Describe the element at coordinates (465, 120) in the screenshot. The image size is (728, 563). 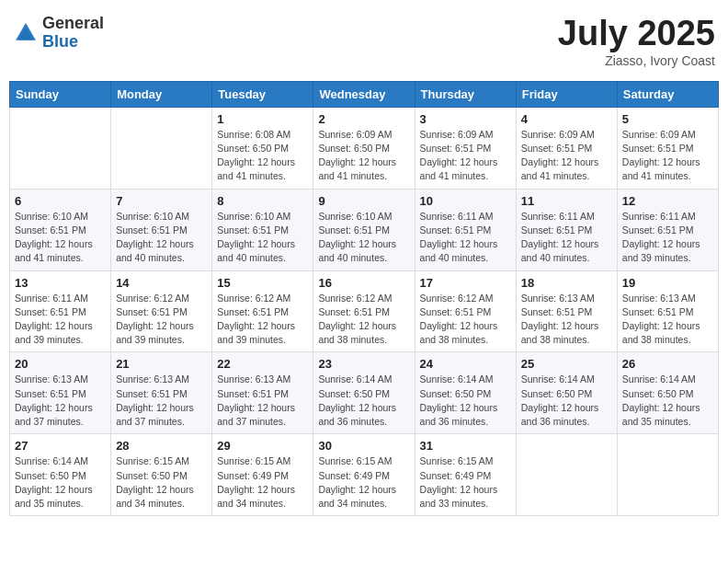
I see `day-number: 3` at that location.